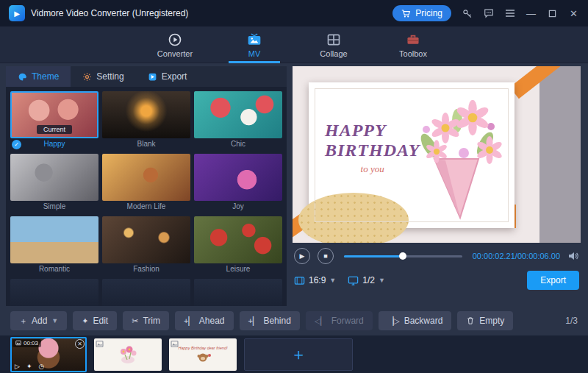 Image resolution: width=588 pixels, height=373 pixels. I want to click on tab-setting-label: Setting, so click(110, 77).